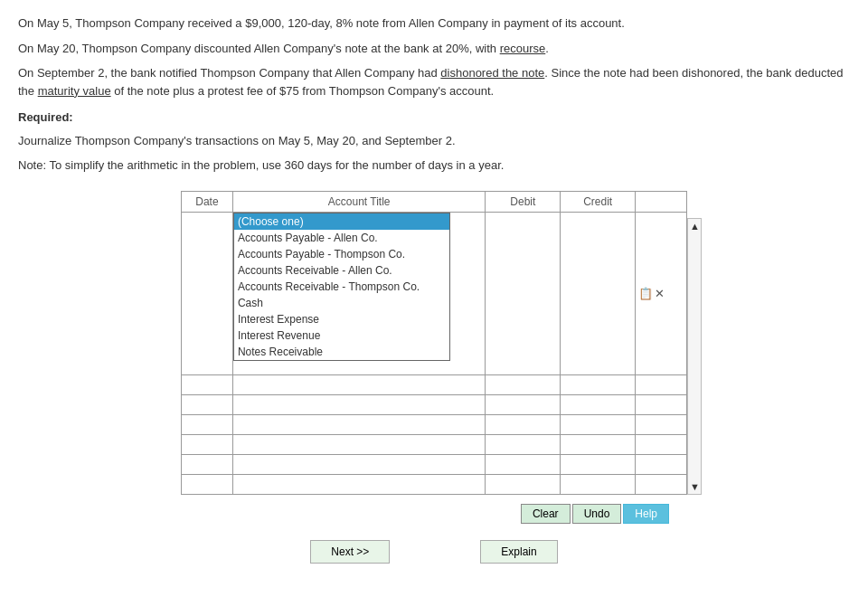 Image resolution: width=868 pixels, height=597 pixels. I want to click on col-header-actions, so click(662, 201).